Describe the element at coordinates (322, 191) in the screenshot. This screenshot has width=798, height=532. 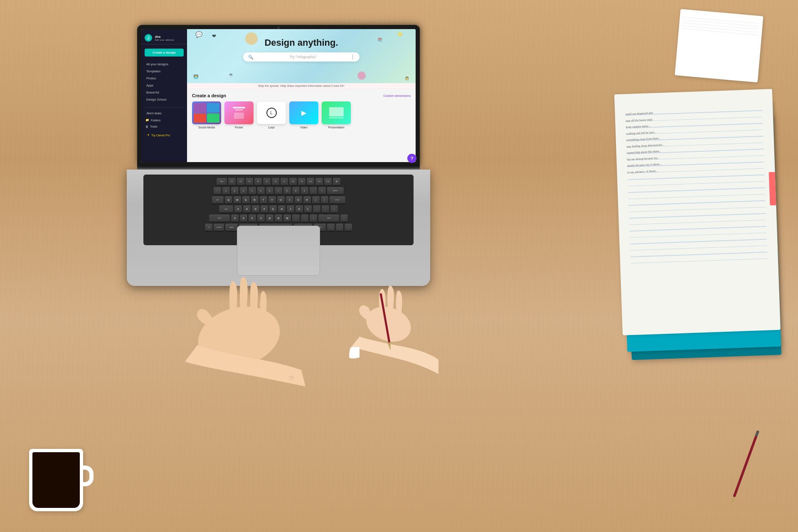
I see `key-equals: =` at that location.